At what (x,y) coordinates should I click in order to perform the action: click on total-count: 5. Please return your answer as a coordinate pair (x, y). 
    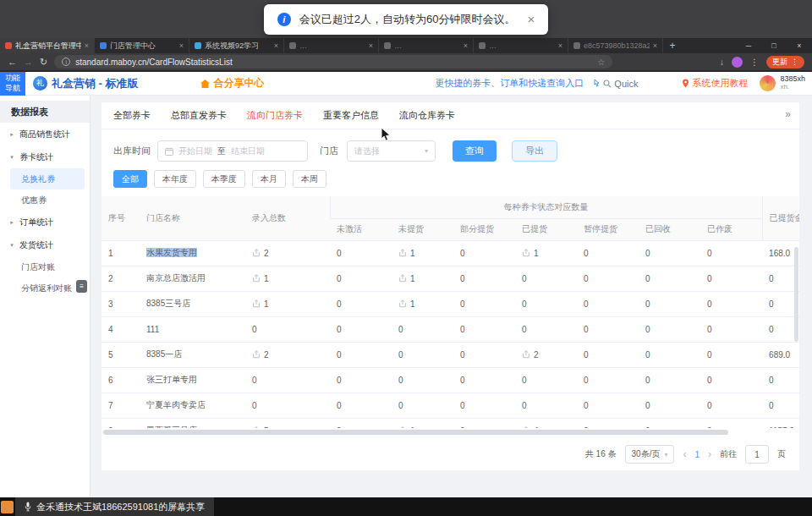
    Looking at the image, I should click on (266, 428).